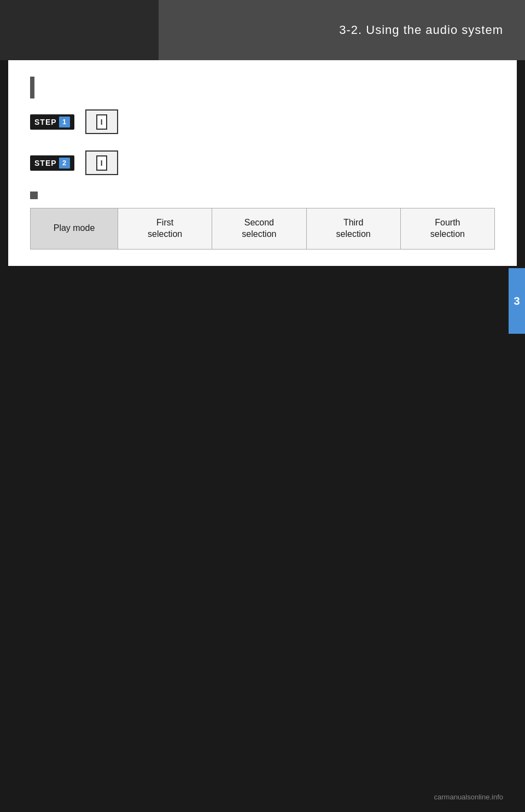  What do you see at coordinates (102, 121) in the screenshot?
I see `step-1-button-icon: I` at bounding box center [102, 121].